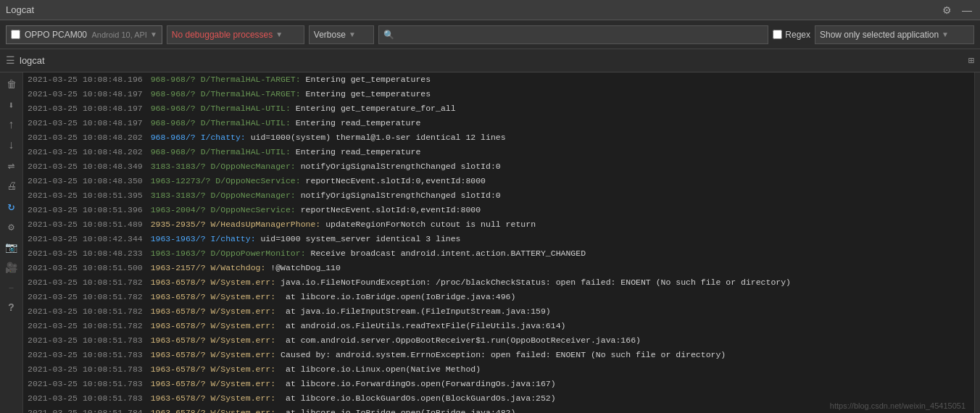 This screenshot has width=980, height=413. I want to click on log-entry: 2021-03-25 10:08:42.344 1963-1963/? I/ch…, so click(499, 239).